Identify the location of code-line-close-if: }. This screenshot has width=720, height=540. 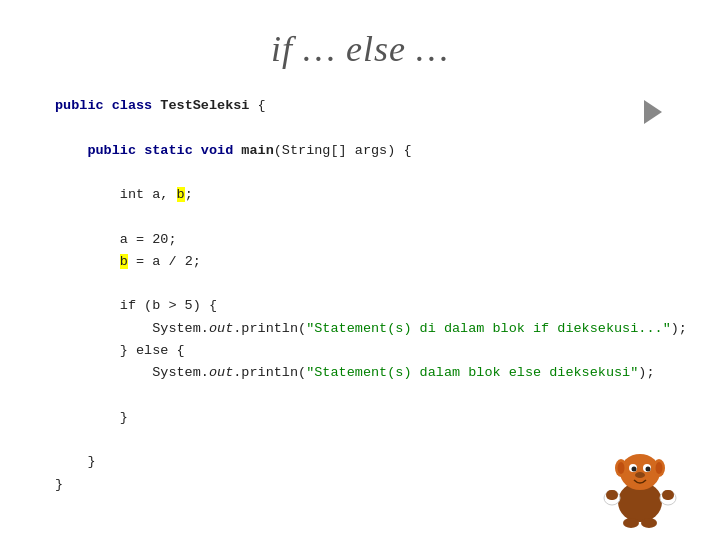
(360, 418).